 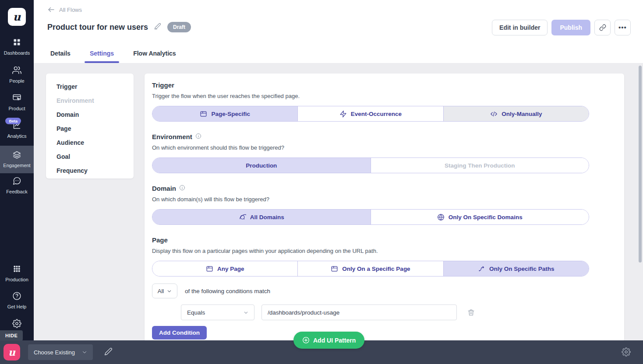 What do you see at coordinates (371, 256) in the screenshot?
I see `section-page: Page Display this flow on a particular p…` at bounding box center [371, 256].